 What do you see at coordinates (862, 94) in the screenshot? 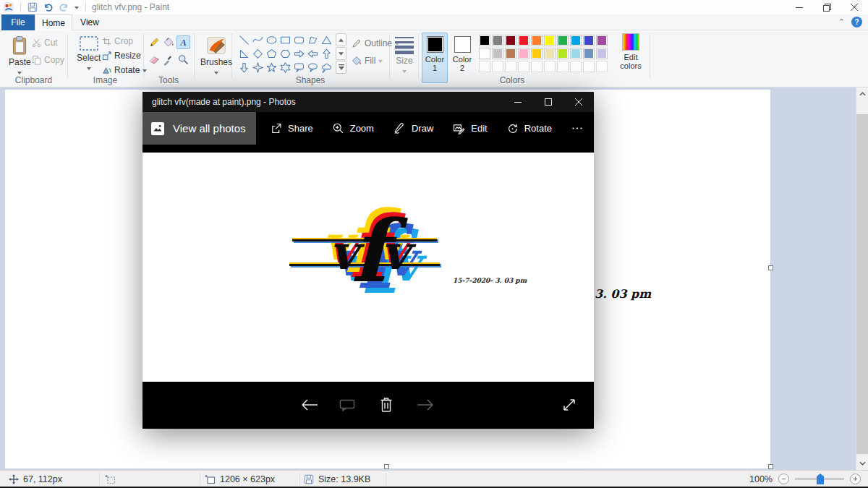
I see `scroll-up-icon` at bounding box center [862, 94].